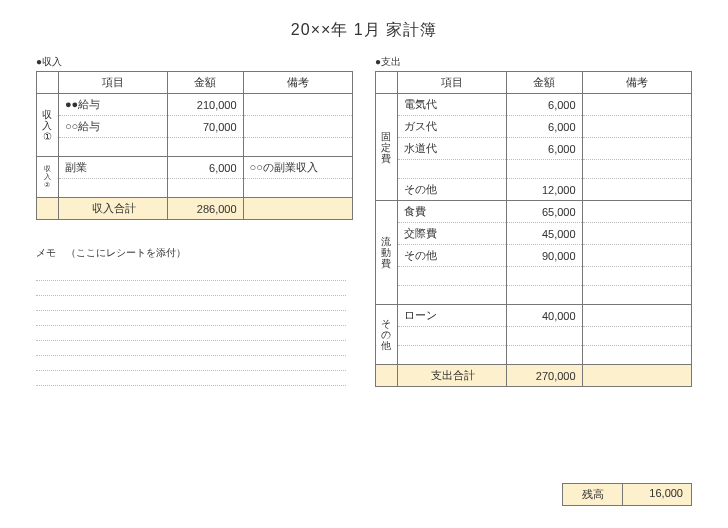 The width and height of the screenshot is (728, 528). I want to click on expense-row: 固定費 電気代 6,000, so click(534, 105).